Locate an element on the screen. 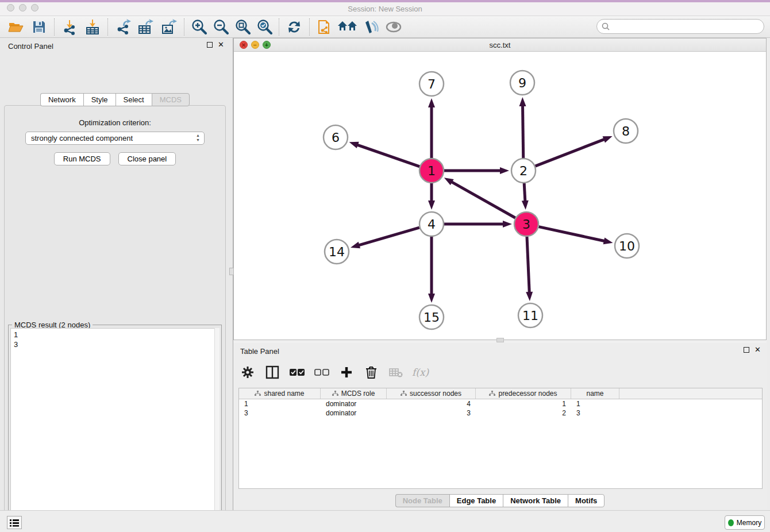  zoom-selected-button is located at coordinates (264, 27).